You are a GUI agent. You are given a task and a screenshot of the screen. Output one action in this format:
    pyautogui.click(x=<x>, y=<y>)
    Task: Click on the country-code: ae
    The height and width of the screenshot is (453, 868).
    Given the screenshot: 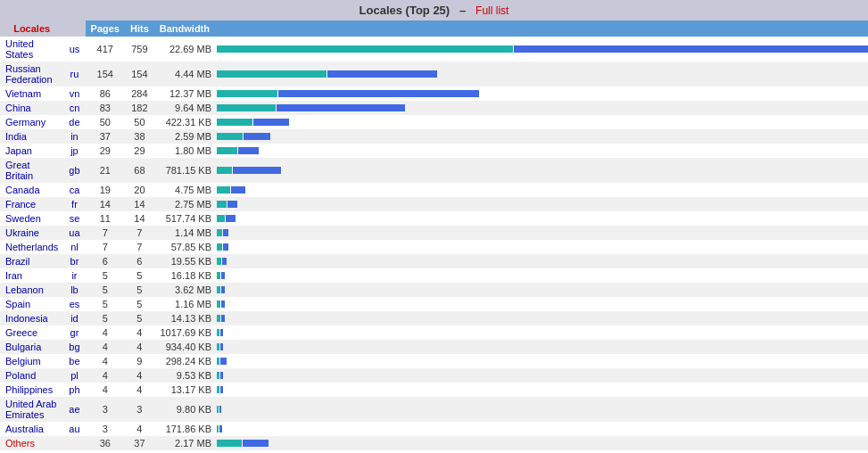 What is the action you would take?
    pyautogui.click(x=74, y=409)
    